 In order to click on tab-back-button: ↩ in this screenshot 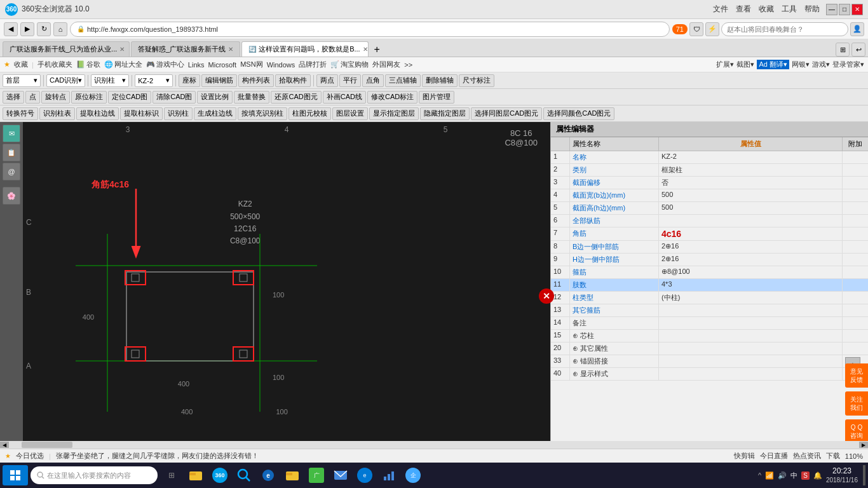, I will do `click(858, 50)`.